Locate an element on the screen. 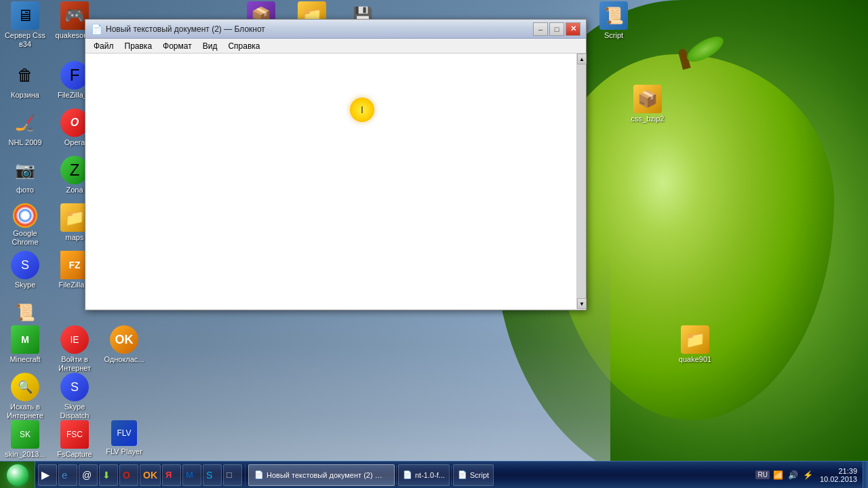 Image resolution: width=868 pixels, height=488 pixels. nt-icon: 📄 is located at coordinates (408, 474).